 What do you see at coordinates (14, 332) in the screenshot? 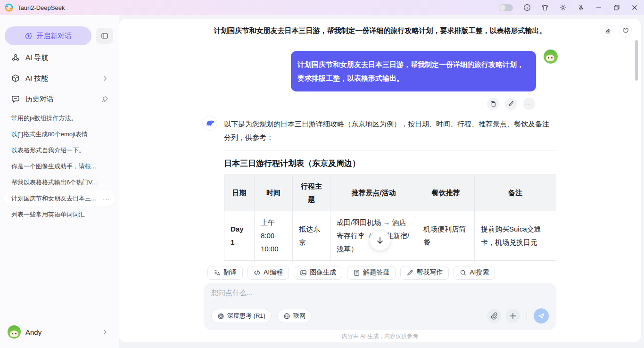
I see `user-avatar` at bounding box center [14, 332].